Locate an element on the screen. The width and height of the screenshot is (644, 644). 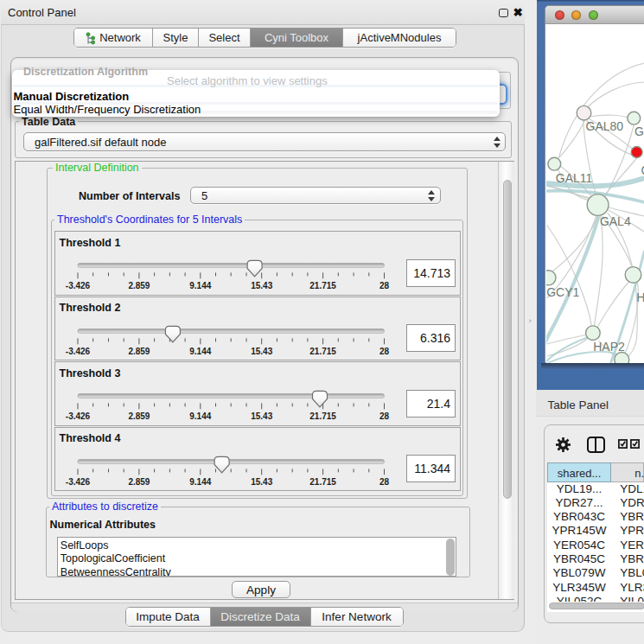
svg-text: GAL4 is located at coordinates (615, 221).